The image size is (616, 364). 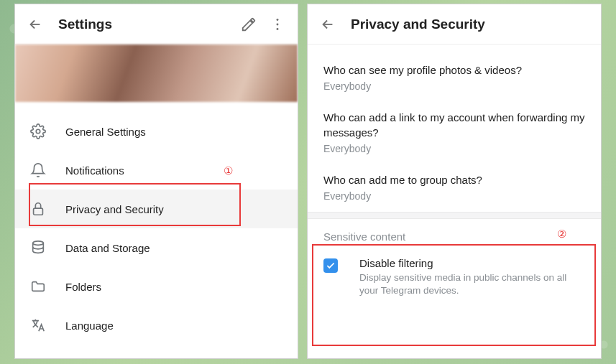 I want to click on database-icon, so click(x=38, y=248).